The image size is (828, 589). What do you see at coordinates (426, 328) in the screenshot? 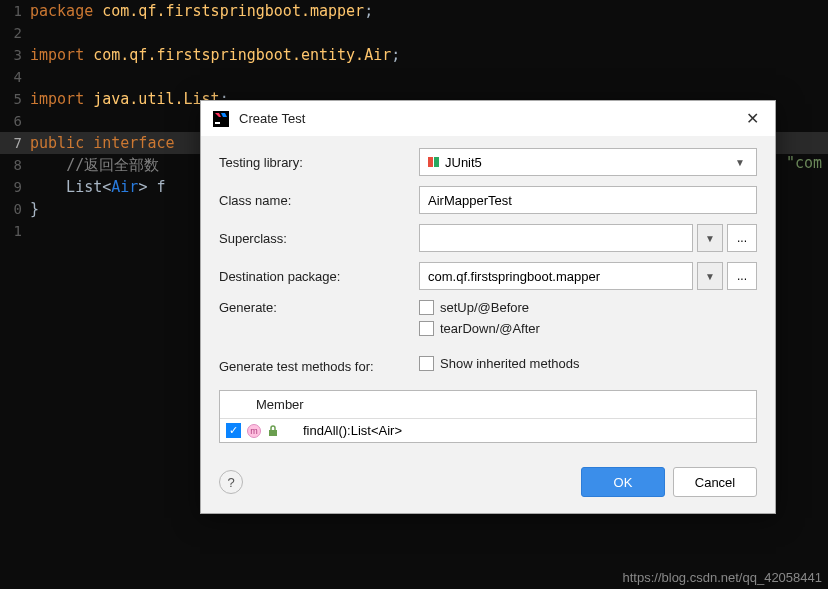
I see `teardown-checkbox` at bounding box center [426, 328].